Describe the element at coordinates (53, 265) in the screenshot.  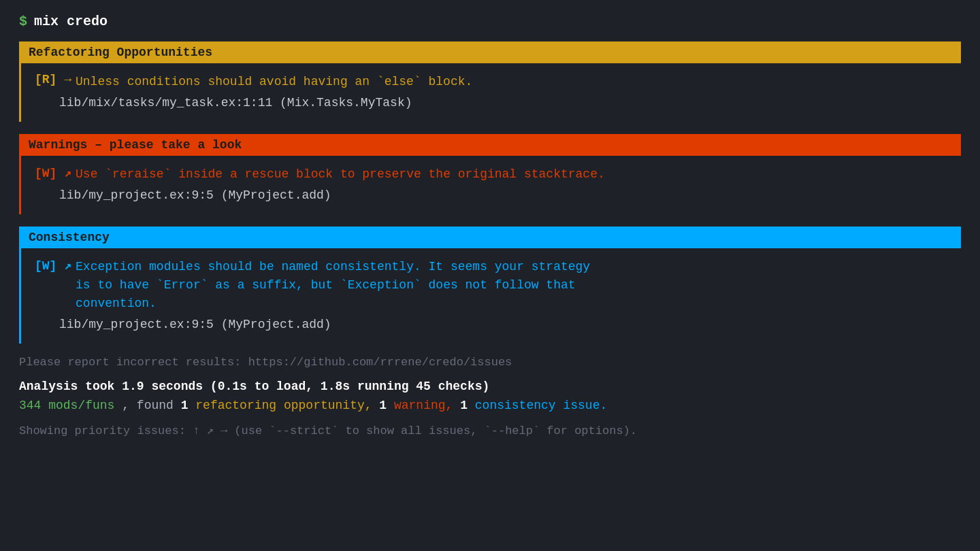
I see `consistency-tag: [W] ↗` at that location.